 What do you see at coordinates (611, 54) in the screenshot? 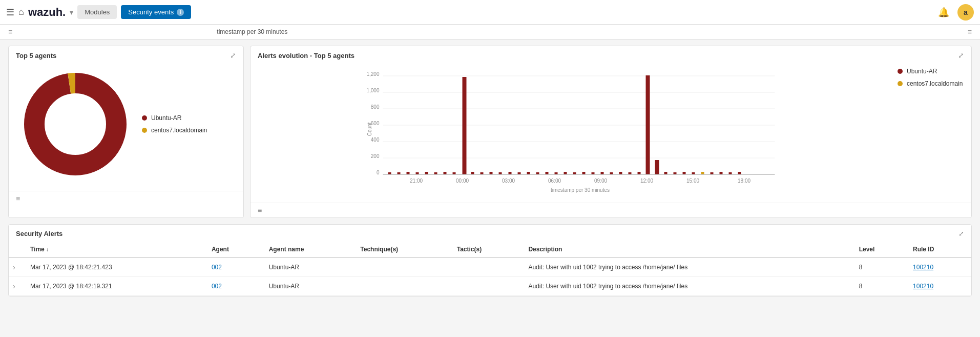
I see `alerts-panel-header: Alerts evolution - Top 5 agents ⤢` at bounding box center [611, 54].